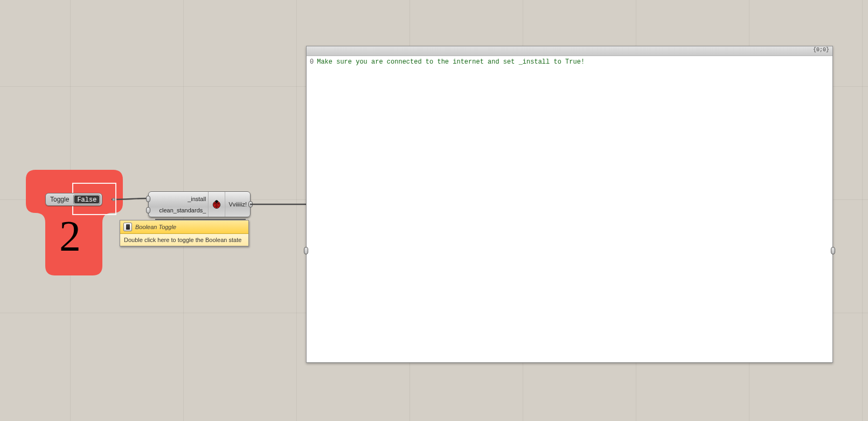 The image size is (868, 421). Describe the element at coordinates (217, 204) in the screenshot. I see `ladybug-icon` at that location.